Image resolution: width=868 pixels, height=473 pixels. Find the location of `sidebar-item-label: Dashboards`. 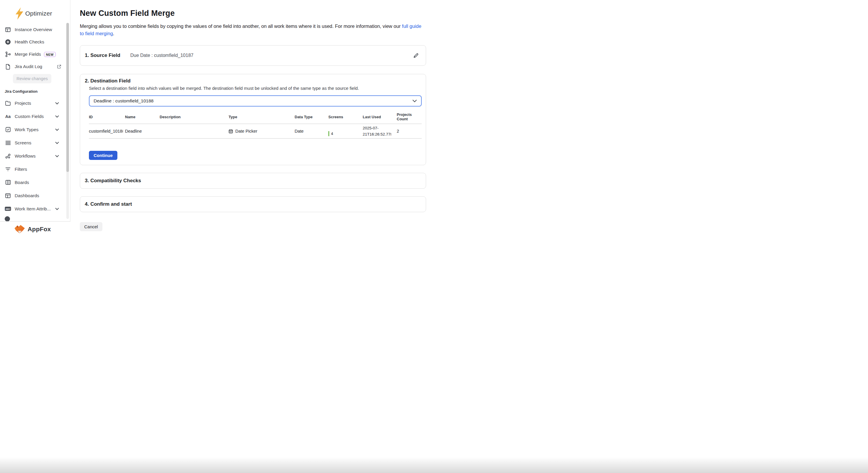

sidebar-item-label: Dashboards is located at coordinates (27, 196).